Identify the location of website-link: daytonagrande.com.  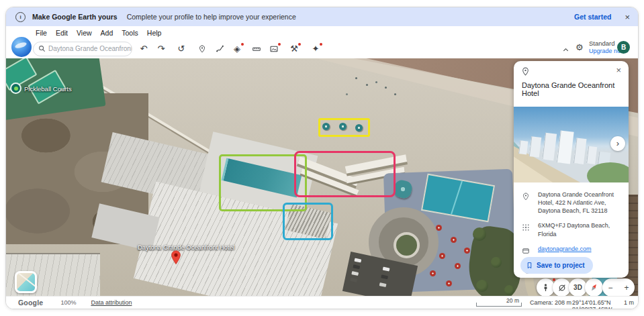
(565, 249).